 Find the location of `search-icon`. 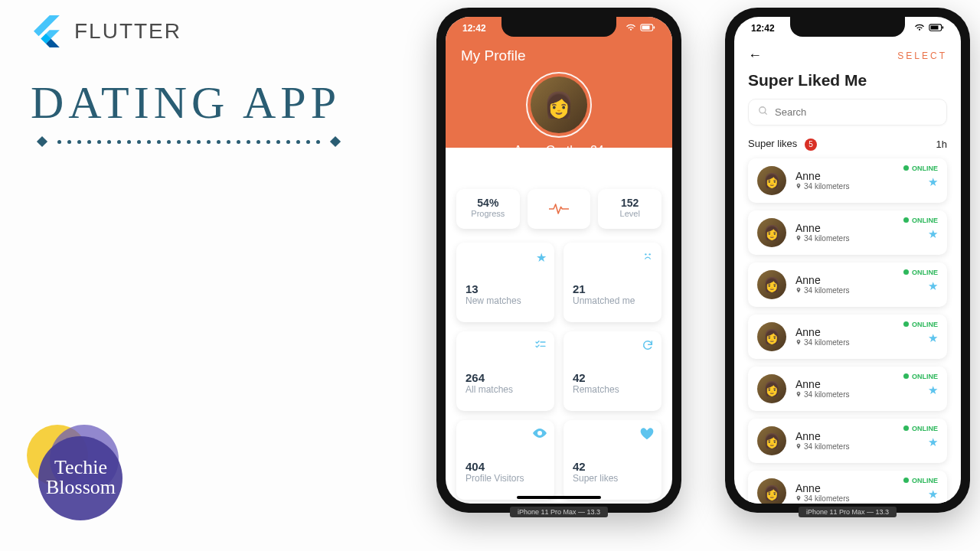

search-icon is located at coordinates (763, 112).